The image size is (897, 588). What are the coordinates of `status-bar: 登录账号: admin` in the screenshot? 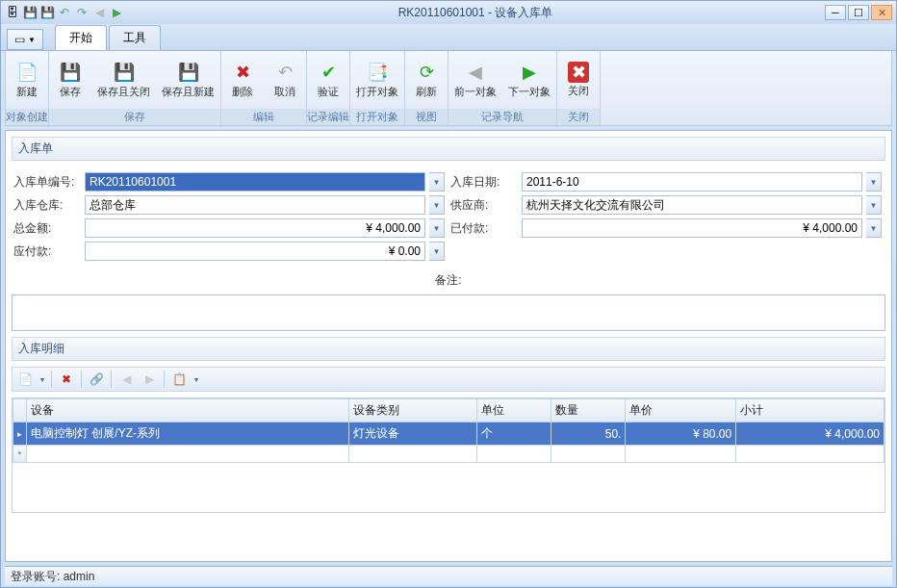 It's located at (448, 575).